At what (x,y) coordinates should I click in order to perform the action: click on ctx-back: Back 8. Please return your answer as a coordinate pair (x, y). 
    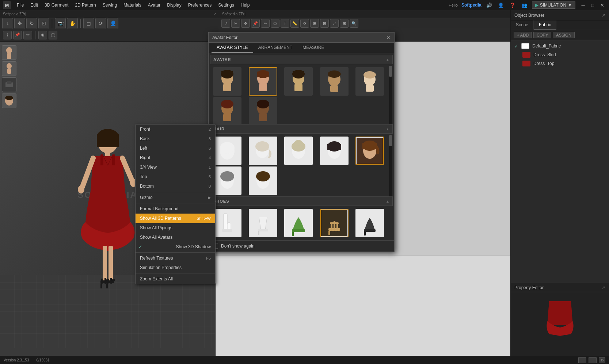
    Looking at the image, I should click on (175, 139).